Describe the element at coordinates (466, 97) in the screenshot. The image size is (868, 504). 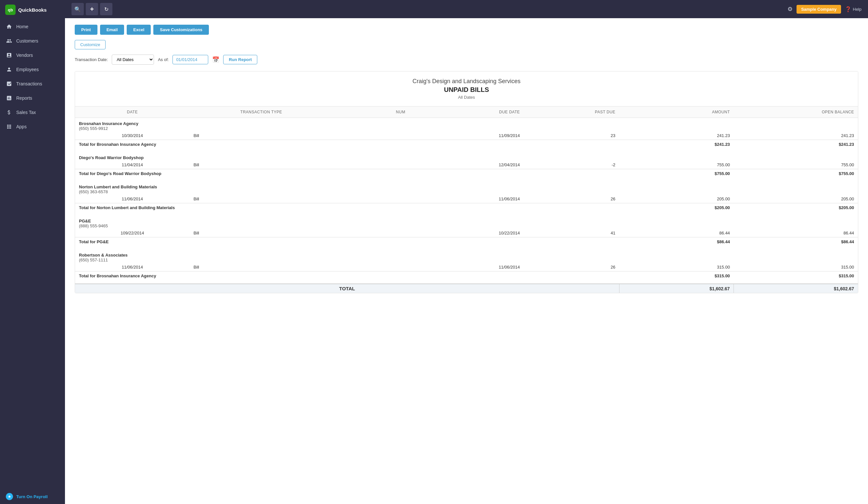
I see `report-subtitle: All Dates` at that location.